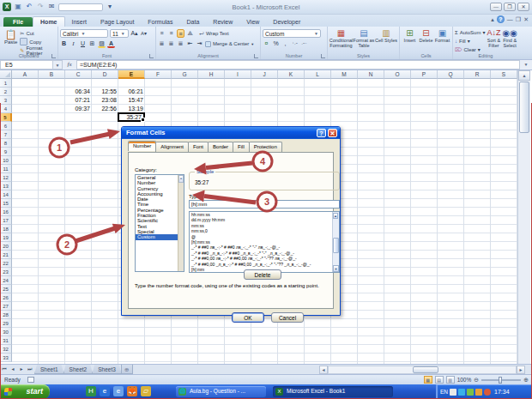 Image resolution: width=532 pixels, height=399 pixels. I want to click on column-header: N, so click(371, 75).